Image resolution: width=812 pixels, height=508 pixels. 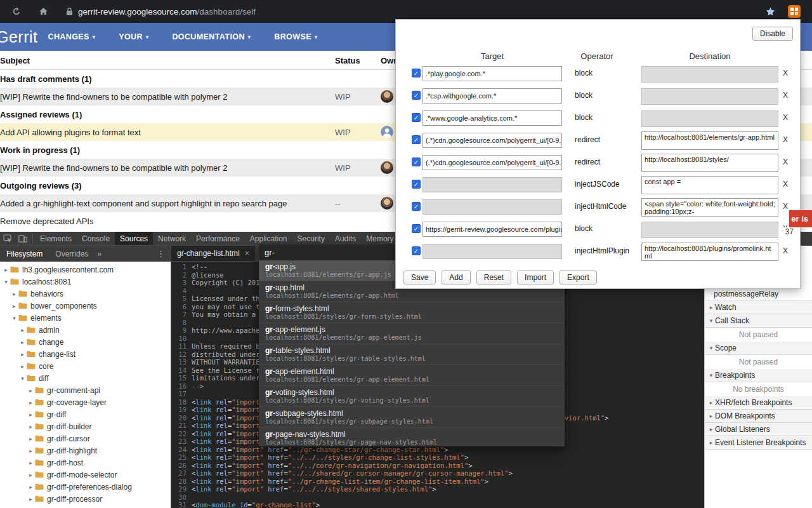 What do you see at coordinates (759, 429) in the screenshot?
I see `section-header-global-listeners: ▸Global Listeners` at bounding box center [759, 429].